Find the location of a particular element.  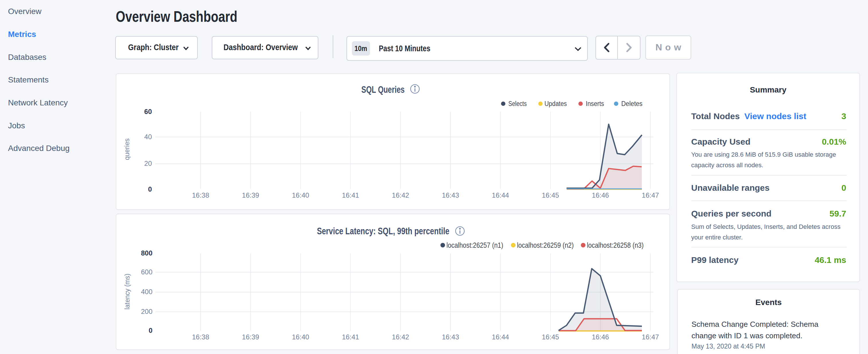

svg-text: Deletes is located at coordinates (632, 104).